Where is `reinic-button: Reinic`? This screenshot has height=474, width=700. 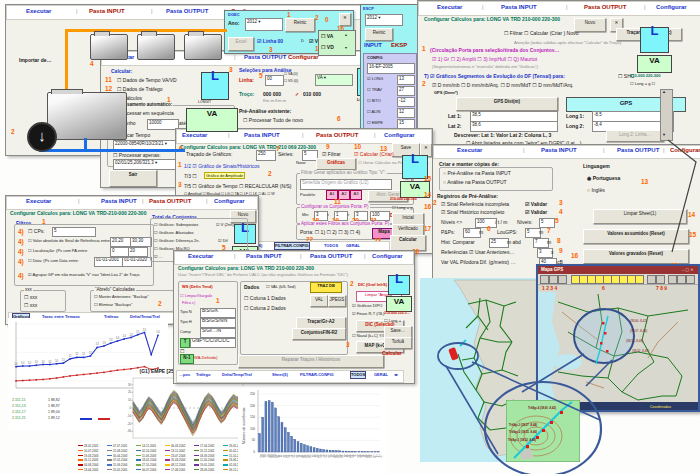
reinic-button: Reinic is located at coordinates (300, 25).